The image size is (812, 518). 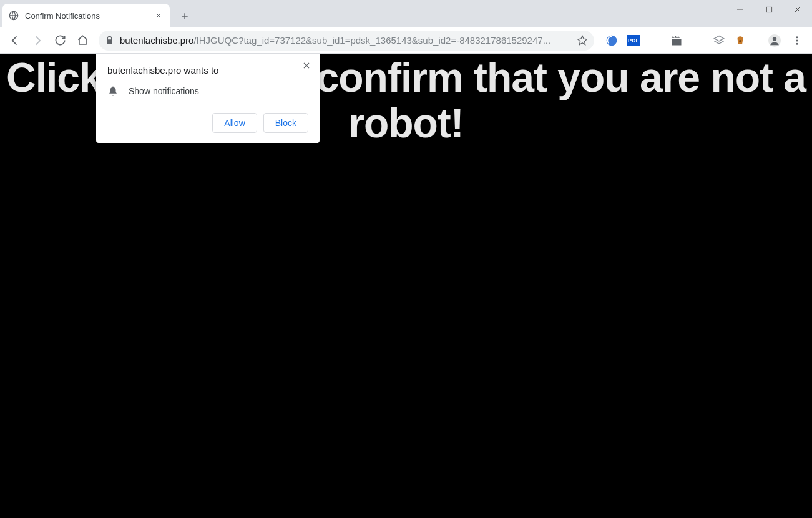 I want to click on forward-button, so click(x=37, y=41).